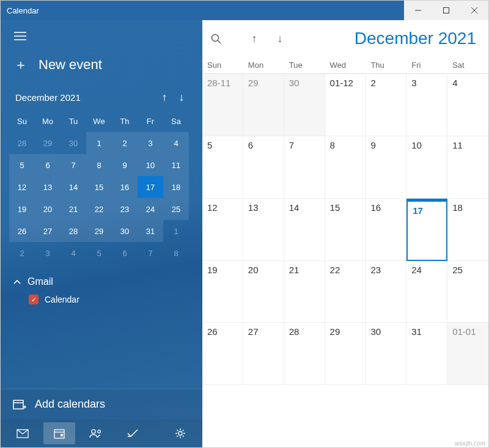 The width and height of the screenshot is (489, 448). Describe the element at coordinates (474, 10) in the screenshot. I see `close-button` at that location.